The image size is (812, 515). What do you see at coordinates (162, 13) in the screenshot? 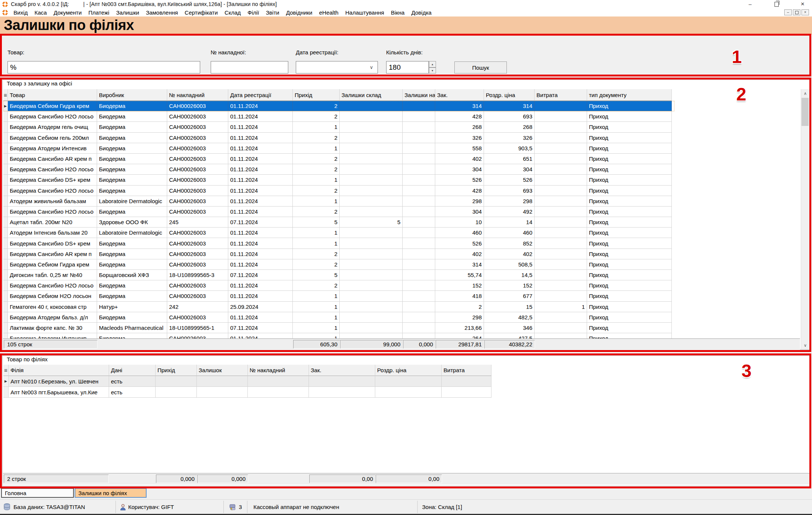
I see `menu-item-6: Замовлення` at bounding box center [162, 13].